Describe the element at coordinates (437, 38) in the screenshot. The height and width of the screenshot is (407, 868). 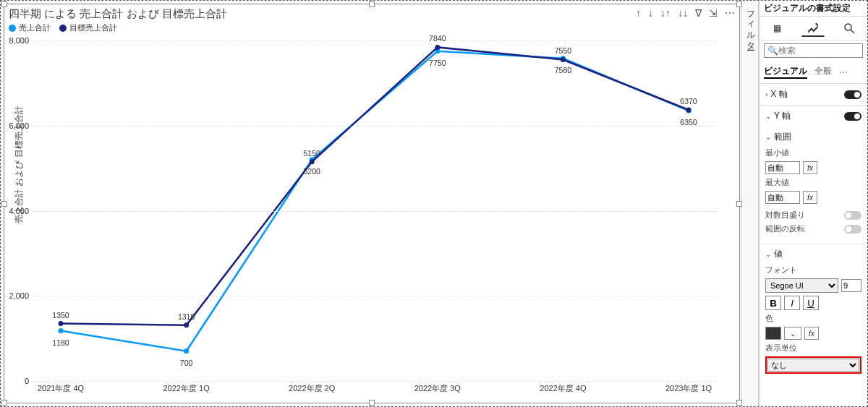
I see `data-label: 7840` at that location.